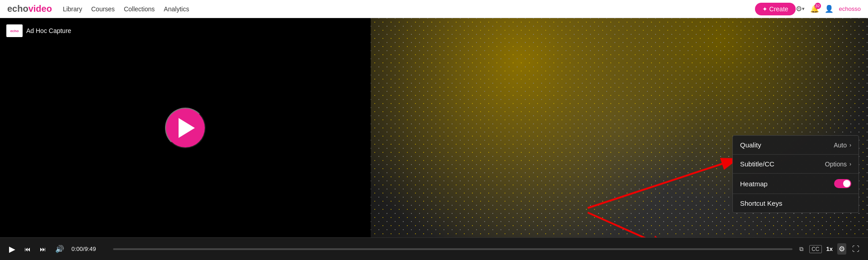 Image resolution: width=868 pixels, height=260 pixels. Describe the element at coordinates (829, 9) in the screenshot. I see `profile-button: 👤` at that location.